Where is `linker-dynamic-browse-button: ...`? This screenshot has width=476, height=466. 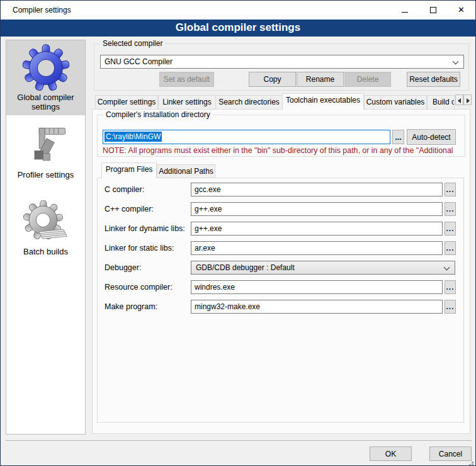
linker-dynamic-browse-button: ... is located at coordinates (450, 229).